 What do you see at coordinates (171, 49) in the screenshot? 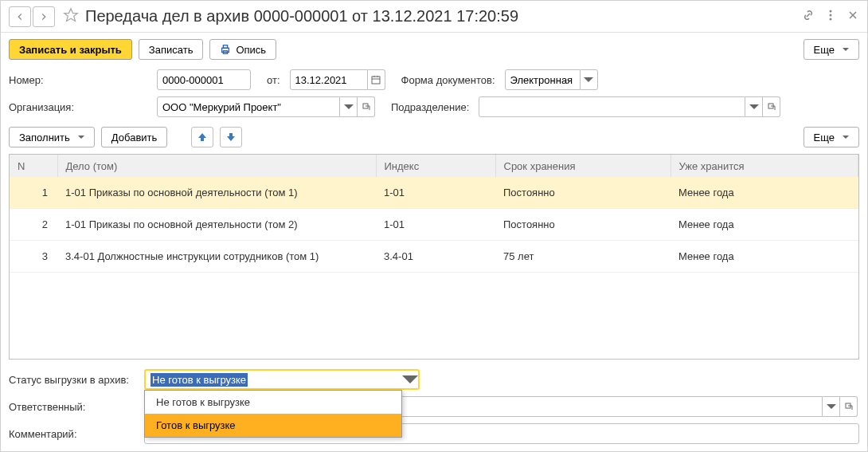
I see `save-button: Записать` at bounding box center [171, 49].